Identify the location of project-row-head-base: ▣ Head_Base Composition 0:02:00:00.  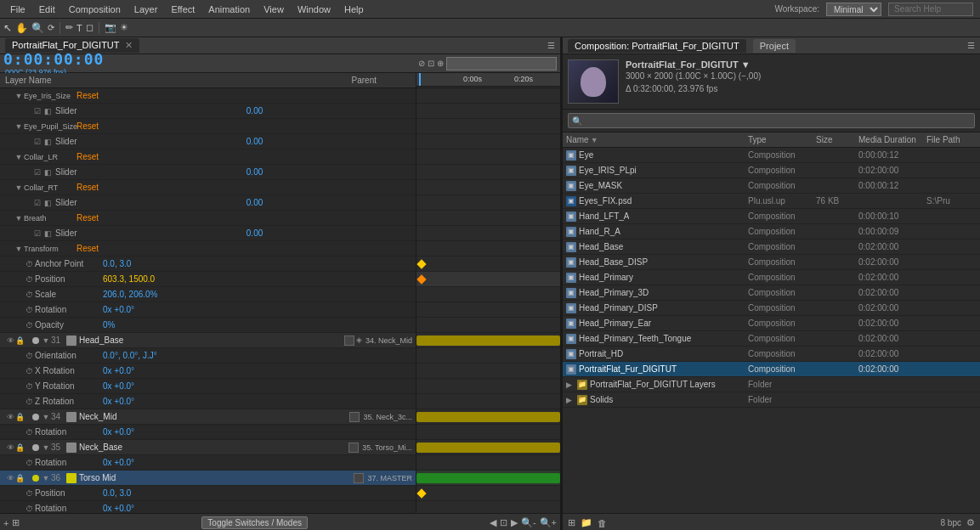
(772, 247).